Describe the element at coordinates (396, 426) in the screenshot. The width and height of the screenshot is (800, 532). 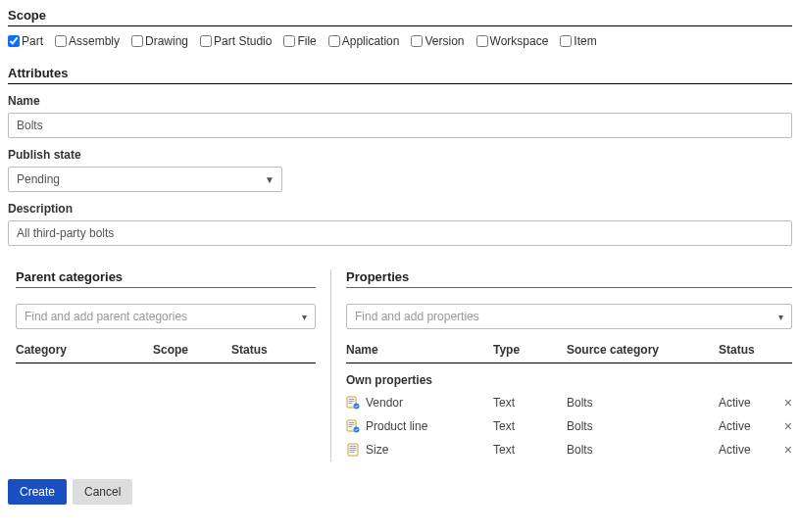
I see `property-name: Product line` at that location.